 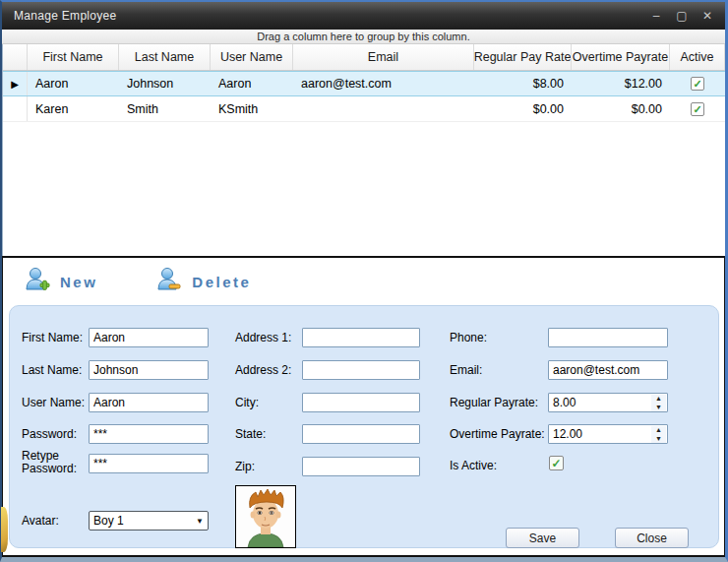 I want to click on group-by-hint: Drag a column here to group by this colu…, so click(x=363, y=36).